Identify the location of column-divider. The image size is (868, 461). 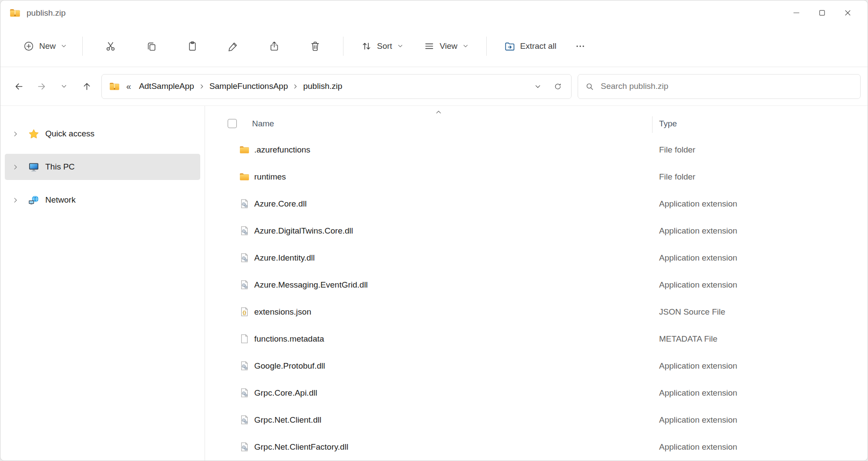
(652, 125).